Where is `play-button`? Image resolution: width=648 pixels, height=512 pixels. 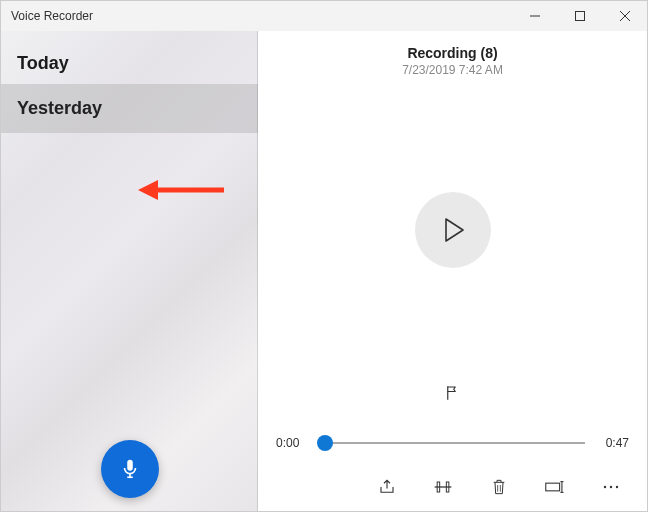 play-button is located at coordinates (453, 230).